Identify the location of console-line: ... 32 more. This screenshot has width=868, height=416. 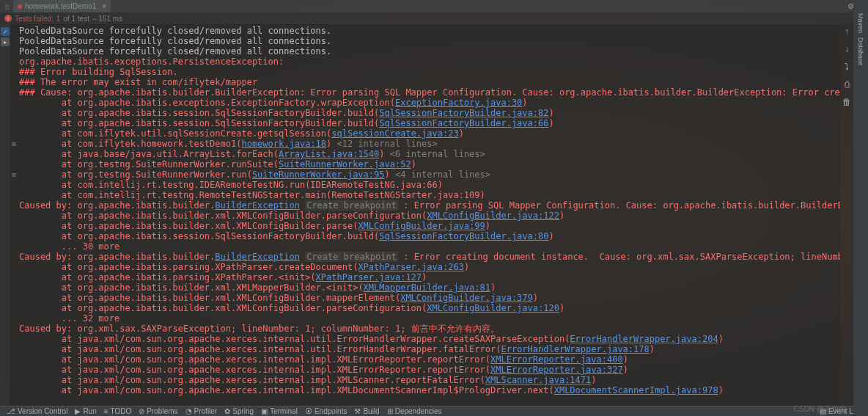
(430, 318).